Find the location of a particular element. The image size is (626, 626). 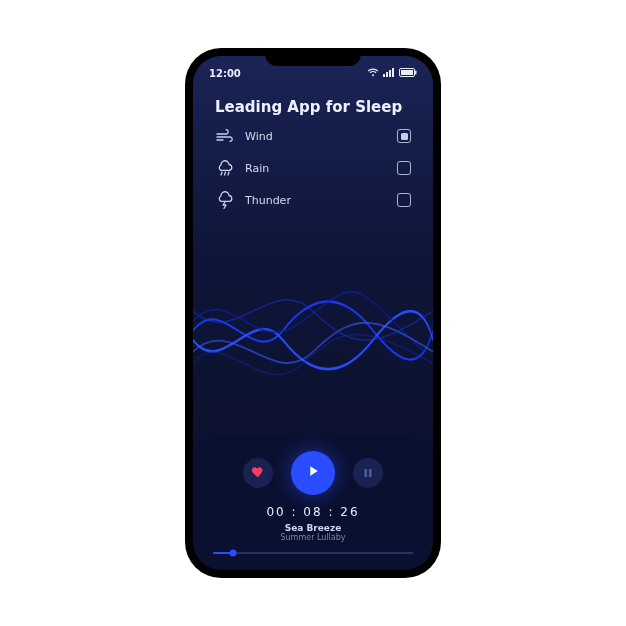

status-icons is located at coordinates (392, 74).